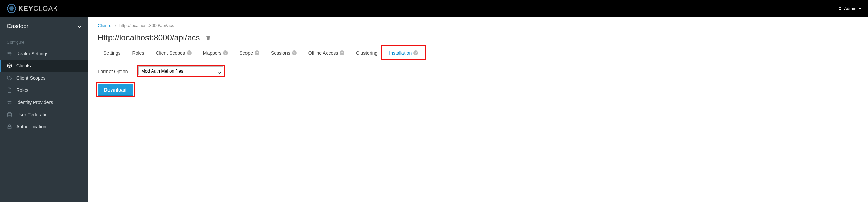  I want to click on download-button: Download, so click(115, 90).